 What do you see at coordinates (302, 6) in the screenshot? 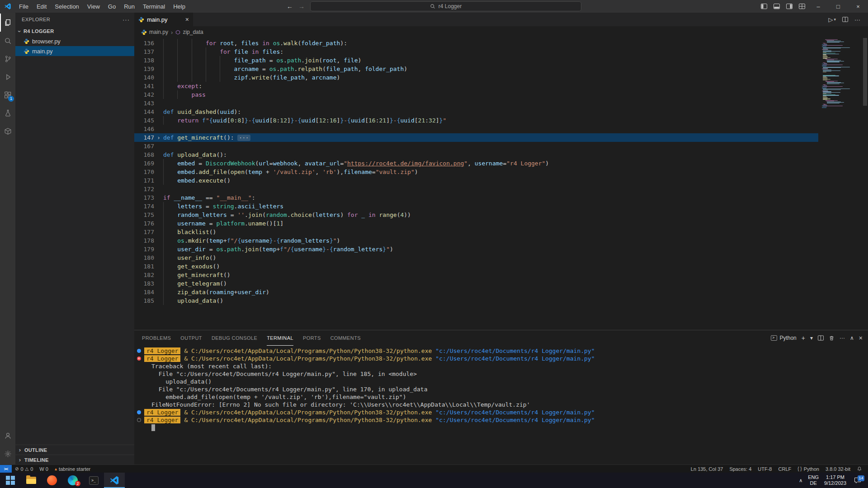
I see `nav-forward-icon: →` at bounding box center [302, 6].